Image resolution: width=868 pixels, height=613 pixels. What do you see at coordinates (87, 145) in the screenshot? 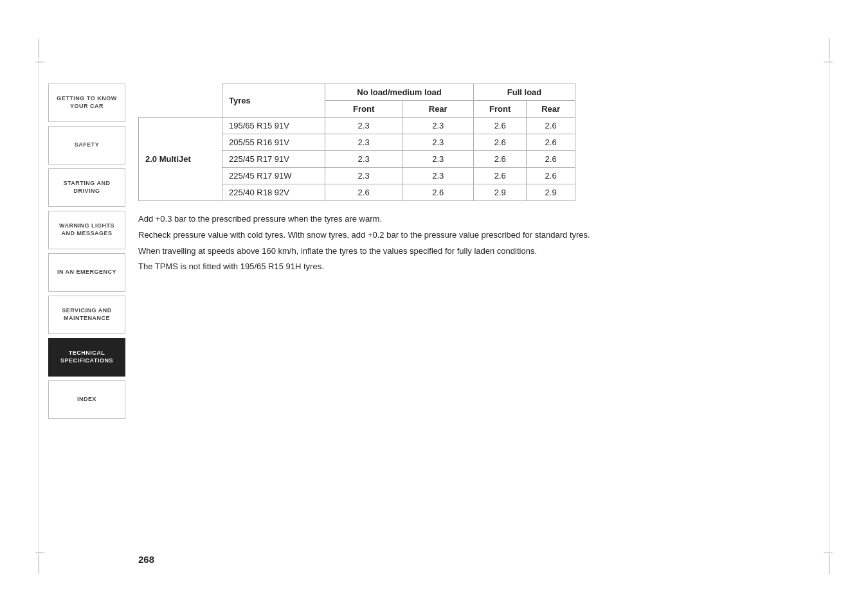
I see `sidebar-item-safety: SAFETY` at bounding box center [87, 145].